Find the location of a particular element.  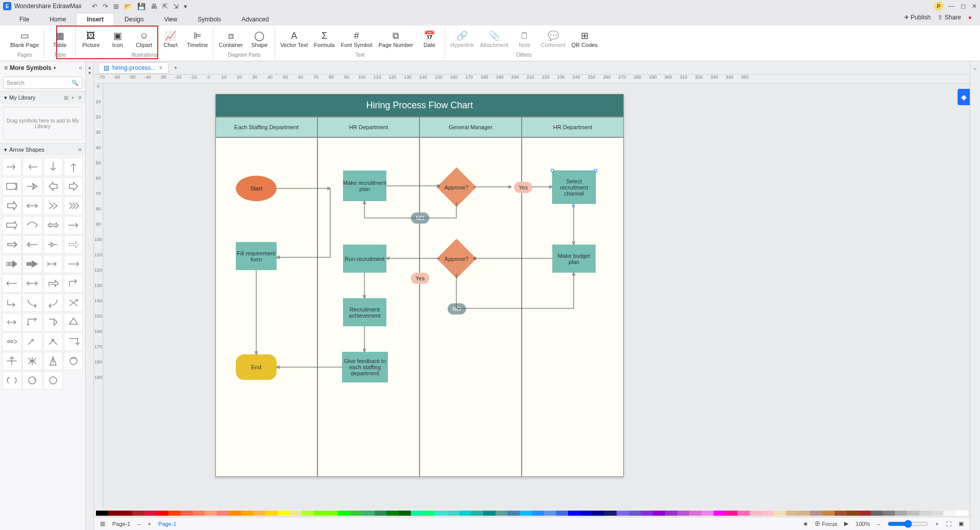

zoom-level: 100% is located at coordinates (863, 524).